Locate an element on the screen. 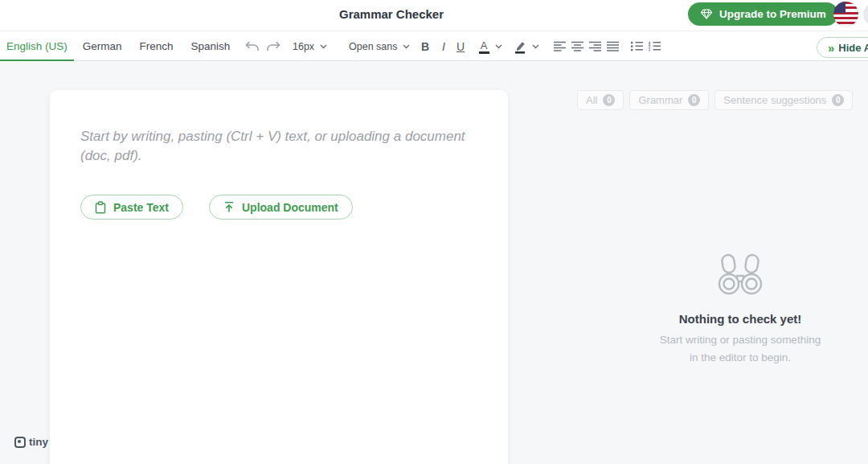  tinymce-logo: tiny is located at coordinates (31, 442).